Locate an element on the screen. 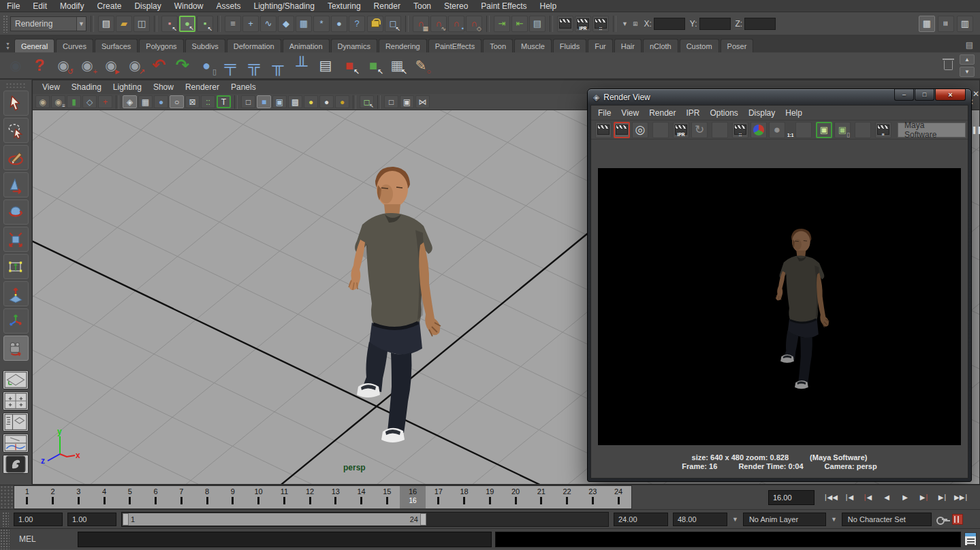 The height and width of the screenshot is (550, 980). shelf-tab-hair: Hair is located at coordinates (628, 46).